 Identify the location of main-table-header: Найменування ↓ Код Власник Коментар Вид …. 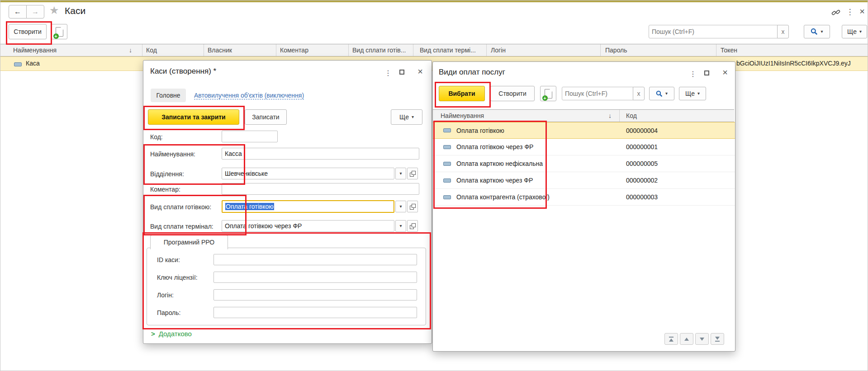
(434, 50).